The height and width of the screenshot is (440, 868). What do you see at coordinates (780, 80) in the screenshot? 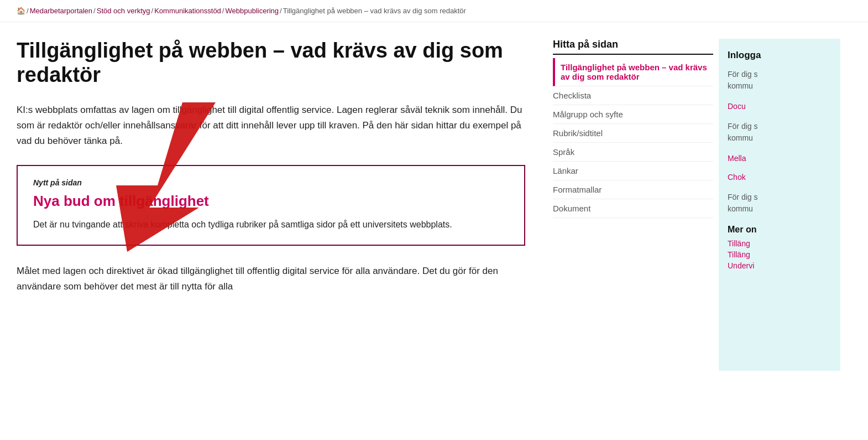
I see `right-panel-text-1: För dig skommu` at bounding box center [780, 80].